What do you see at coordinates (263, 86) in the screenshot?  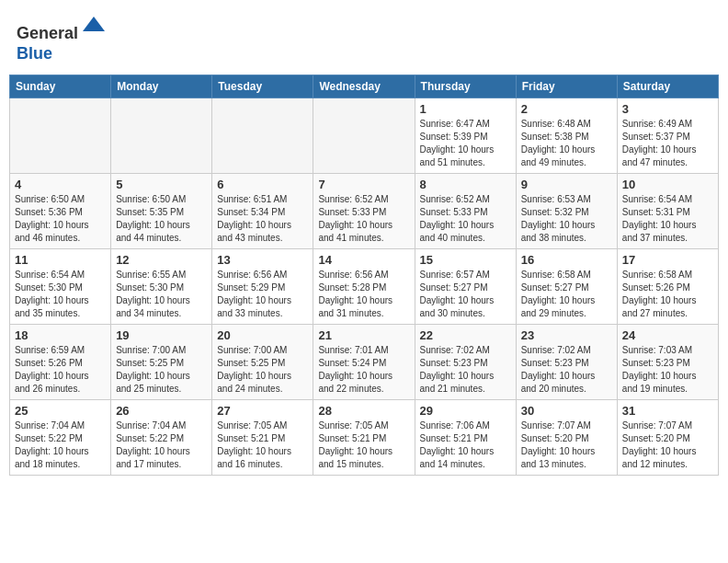 I see `column-header-tuesday: Tuesday` at bounding box center [263, 86].